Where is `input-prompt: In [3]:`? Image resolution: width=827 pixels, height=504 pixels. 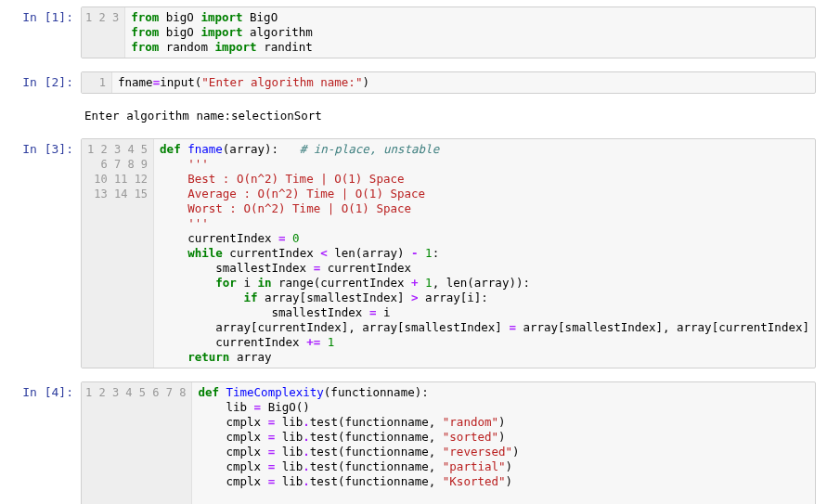
input-prompt: In [3]: is located at coordinates (43, 148).